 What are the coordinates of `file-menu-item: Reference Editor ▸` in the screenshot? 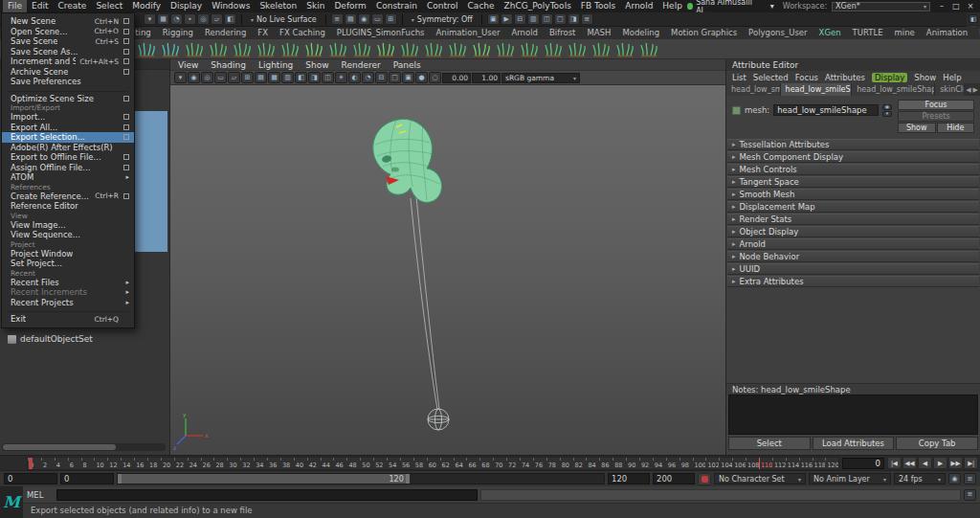 It's located at (68, 207).